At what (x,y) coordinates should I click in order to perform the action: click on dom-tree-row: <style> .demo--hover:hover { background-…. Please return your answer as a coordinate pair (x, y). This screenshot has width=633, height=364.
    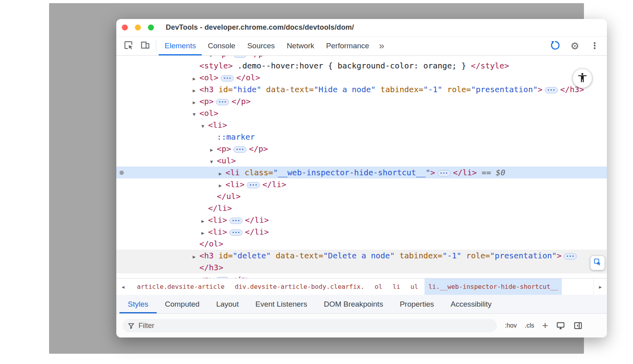
    Looking at the image, I should click on (362, 66).